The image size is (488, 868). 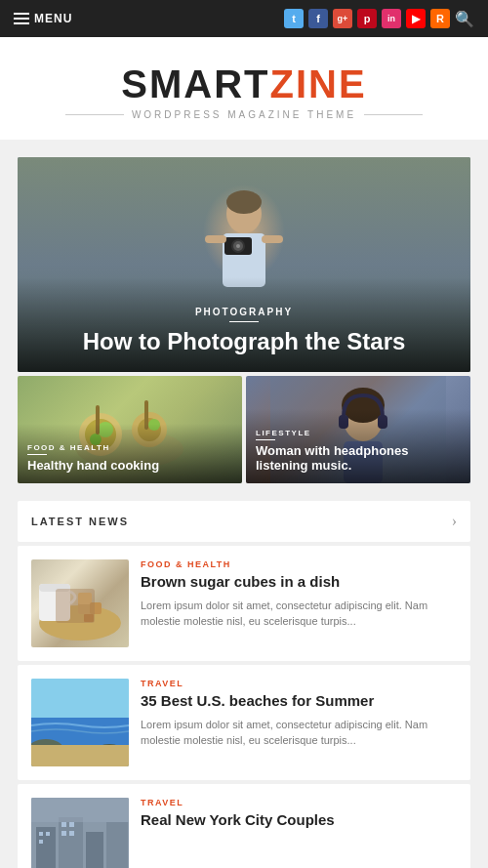 I want to click on hamburger-icon, so click(x=21, y=19).